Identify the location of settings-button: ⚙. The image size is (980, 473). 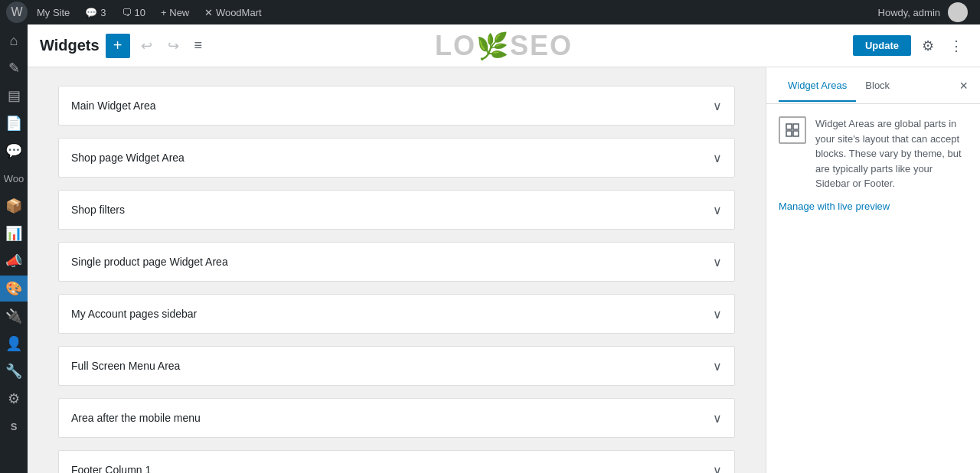
(928, 46).